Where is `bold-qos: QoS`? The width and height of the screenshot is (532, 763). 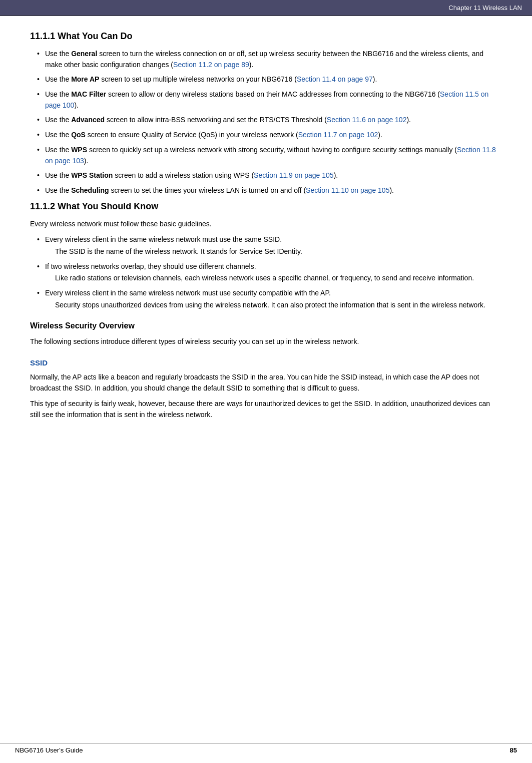 bold-qos: QoS is located at coordinates (78, 135).